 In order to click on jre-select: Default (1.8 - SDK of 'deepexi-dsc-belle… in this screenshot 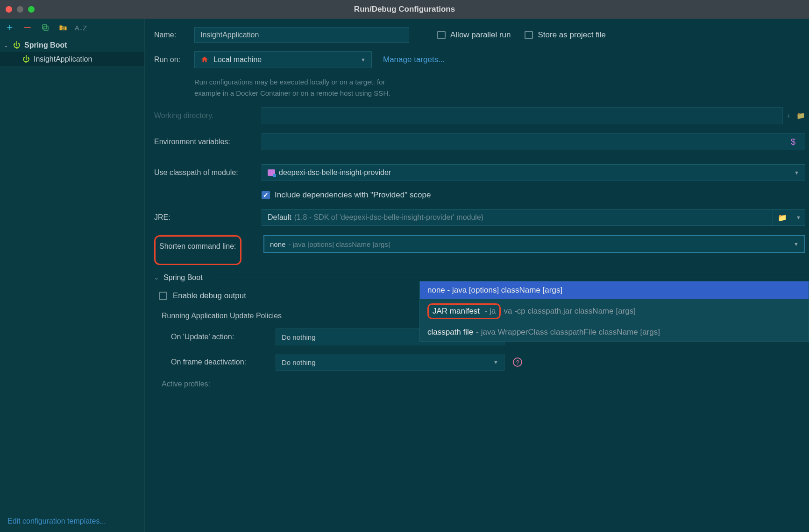, I will do `click(533, 217)`.